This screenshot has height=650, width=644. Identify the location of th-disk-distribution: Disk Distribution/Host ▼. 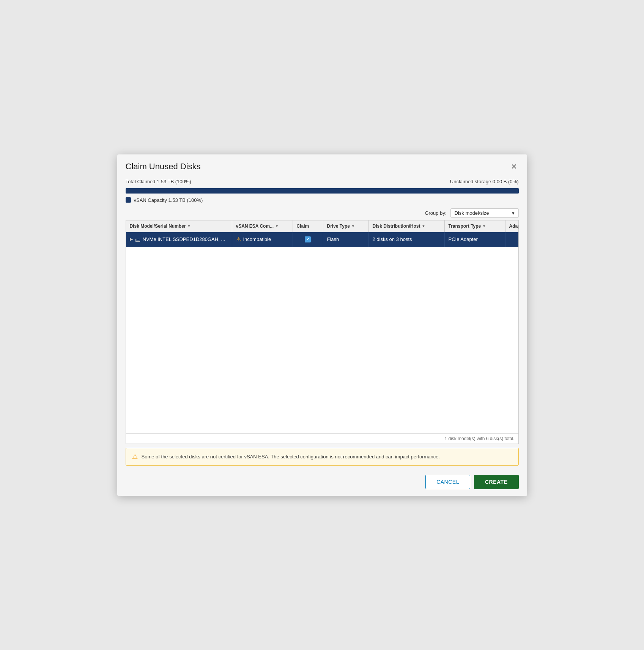
(407, 226).